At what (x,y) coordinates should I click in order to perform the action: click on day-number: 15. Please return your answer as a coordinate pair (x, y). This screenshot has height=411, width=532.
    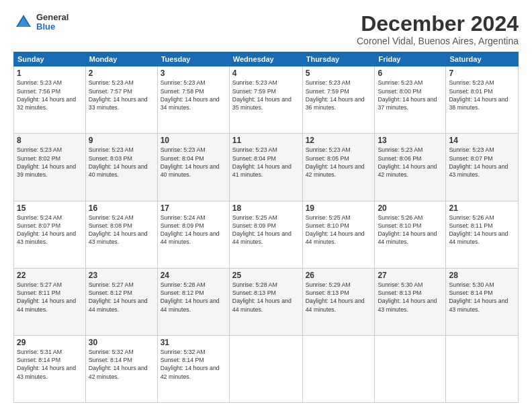
    Looking at the image, I should click on (50, 208).